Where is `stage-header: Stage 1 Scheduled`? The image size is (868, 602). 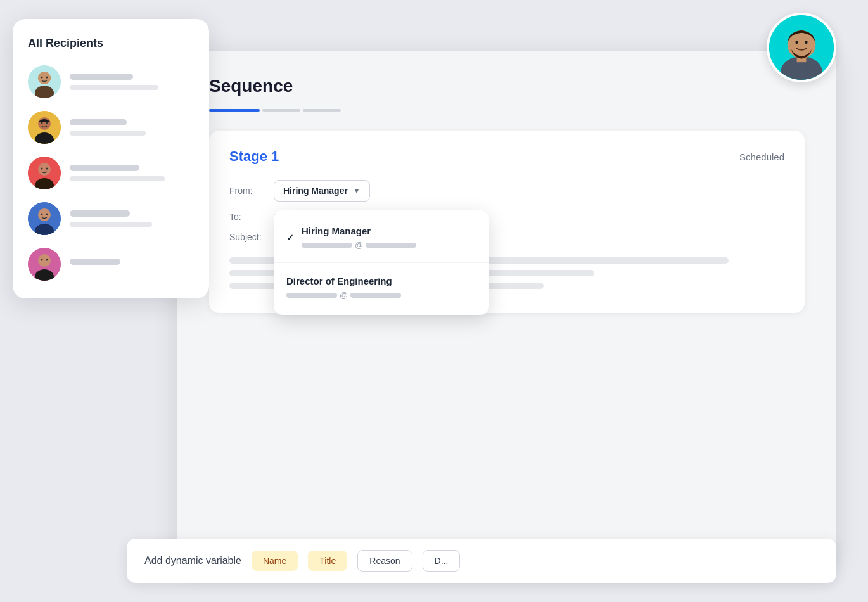
stage-header: Stage 1 Scheduled is located at coordinates (507, 157).